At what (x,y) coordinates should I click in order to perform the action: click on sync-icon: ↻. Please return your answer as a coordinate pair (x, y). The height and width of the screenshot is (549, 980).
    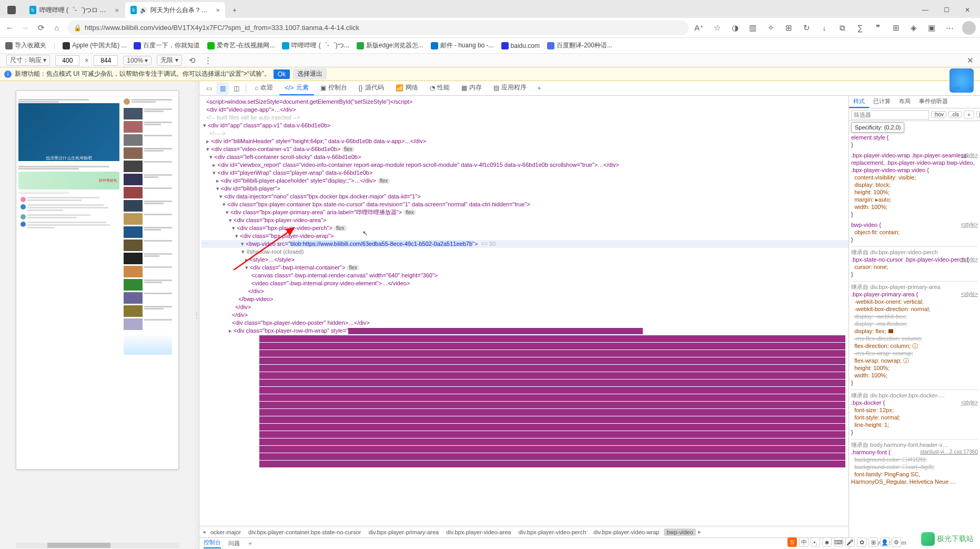
    Looking at the image, I should click on (806, 28).